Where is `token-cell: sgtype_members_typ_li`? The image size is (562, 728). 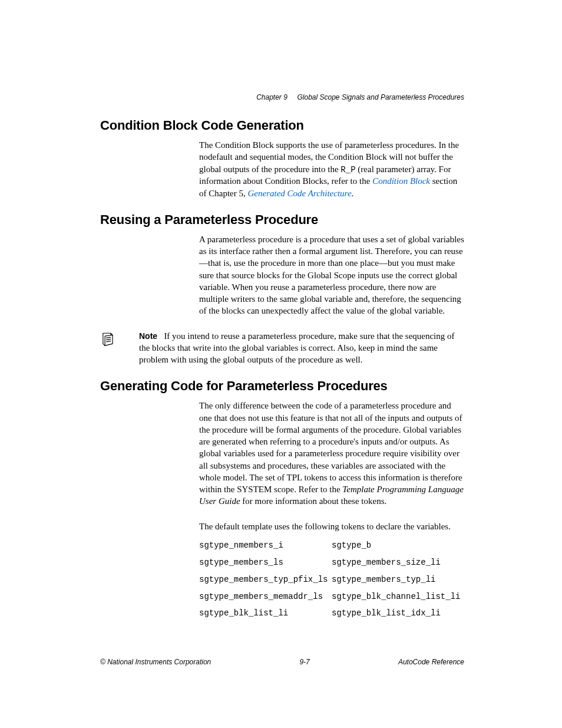 token-cell: sgtype_members_typ_li is located at coordinates (398, 580).